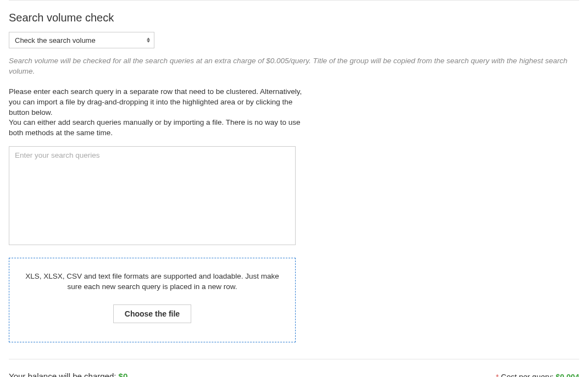  What do you see at coordinates (68, 374) in the screenshot?
I see `balance-text: Your balance will be charged: $0` at bounding box center [68, 374].